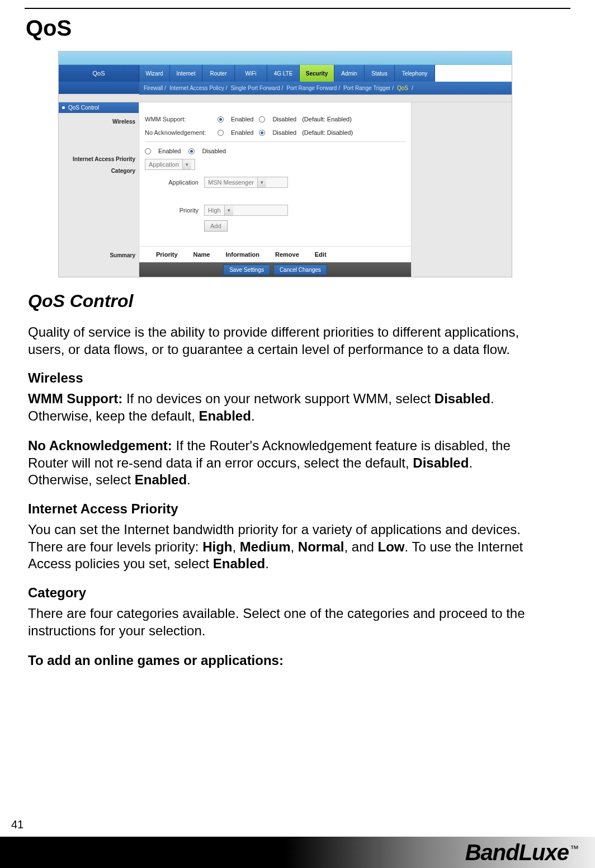 This screenshot has width=595, height=868. Describe the element at coordinates (148, 151) in the screenshot. I see `radio-iap-enabled` at that location.